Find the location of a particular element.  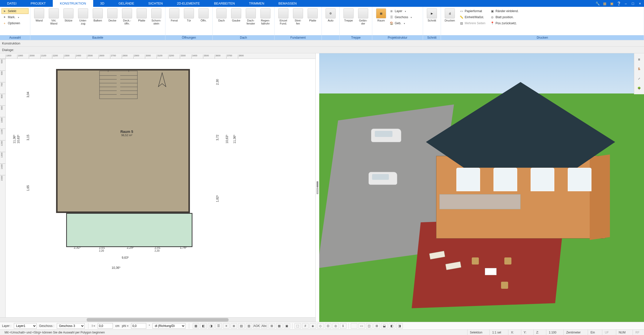

mini-icon-11: ▦ is located at coordinates (279, 326).